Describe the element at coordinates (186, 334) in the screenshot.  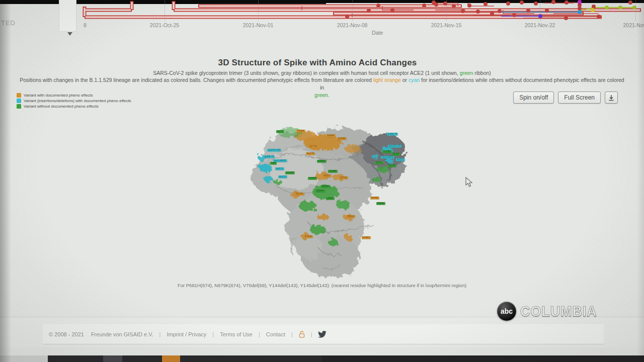
I see `footer-link: Imprint / Privacy` at that location.